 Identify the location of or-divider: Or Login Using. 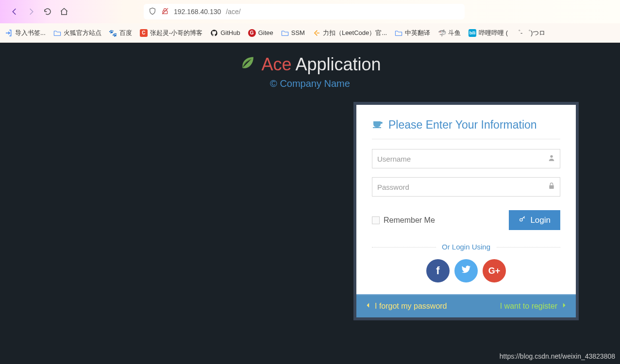
(466, 247).